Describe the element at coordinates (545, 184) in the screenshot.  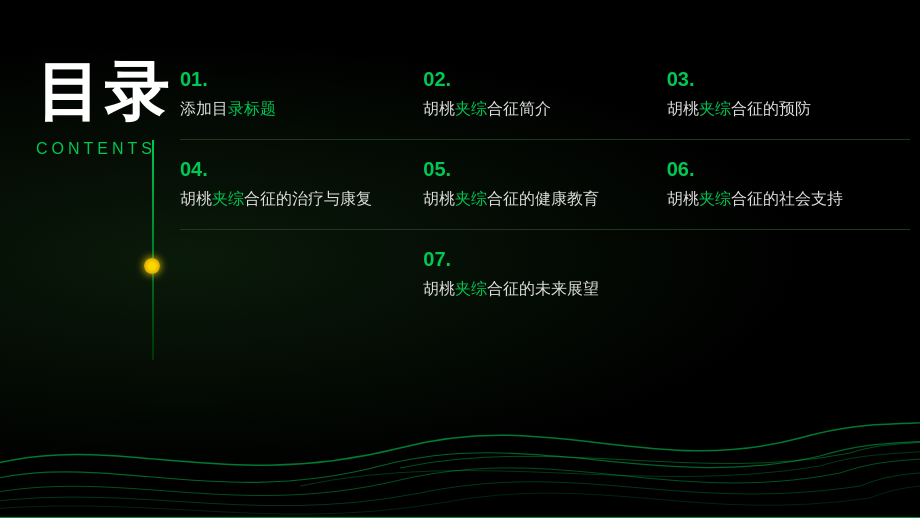
I see `grid-row-2: 04. 胡桃夹综合征的治疗与康复 05. 胡桃夹综合征的健康教育 06. 胡桃夹…` at that location.